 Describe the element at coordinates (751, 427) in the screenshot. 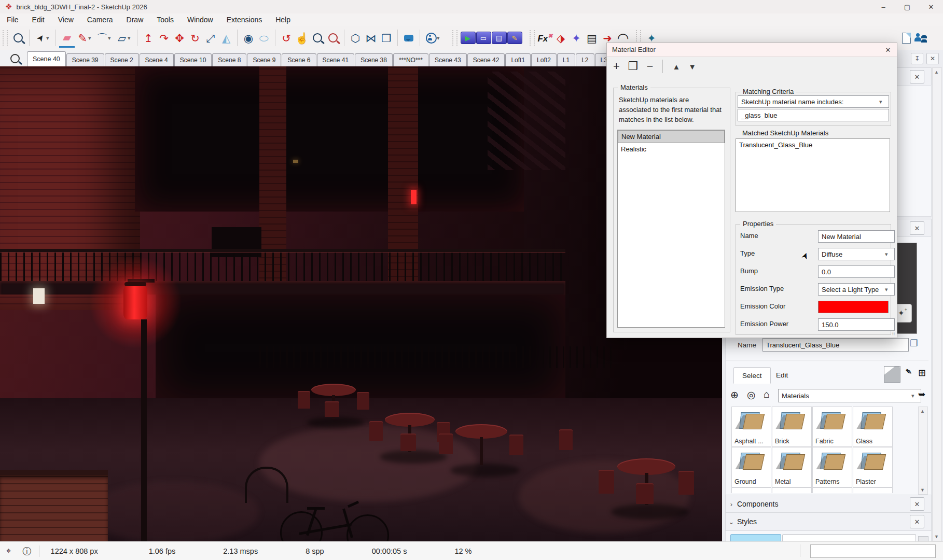

I see `folder-asphalt: Asphalt ...` at that location.